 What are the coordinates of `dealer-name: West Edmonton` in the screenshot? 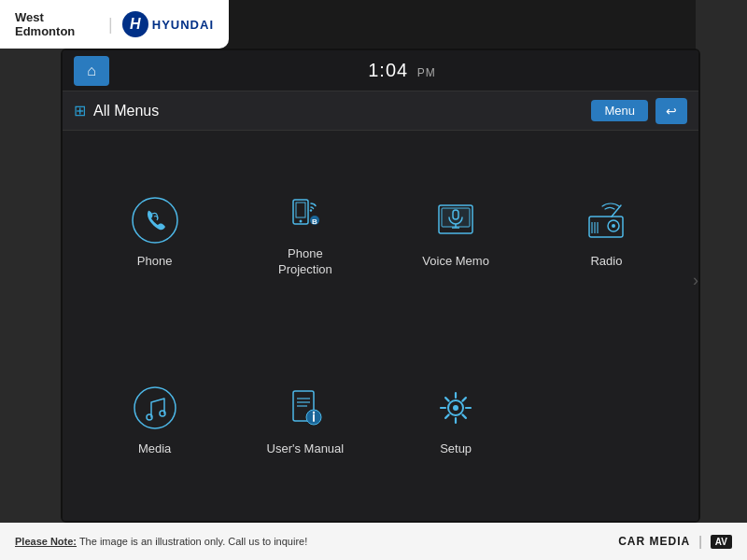 It's located at (57, 24).